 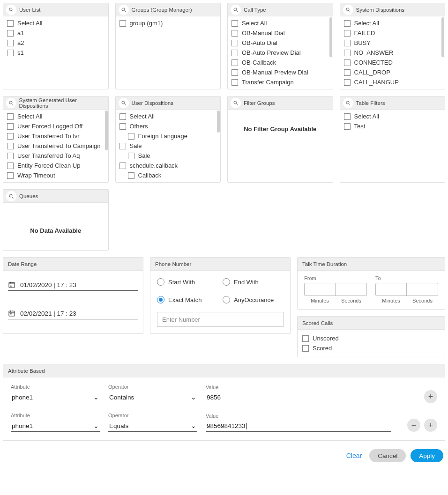 What do you see at coordinates (153, 397) in the screenshot?
I see `operator-select: Contains⌄` at bounding box center [153, 397].